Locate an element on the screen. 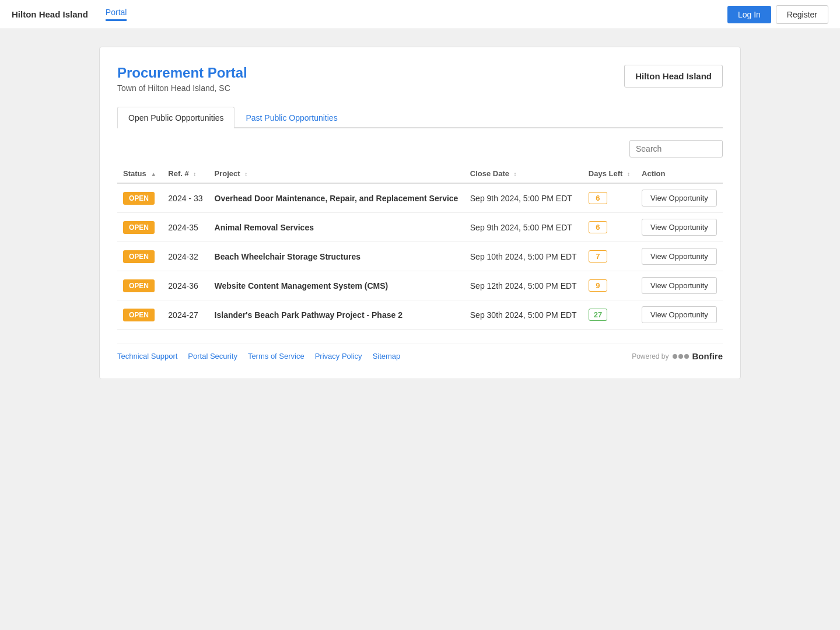 This screenshot has height=630, width=840. cell-project-4: Islander's Beach Park Pathway Project - … is located at coordinates (337, 315).